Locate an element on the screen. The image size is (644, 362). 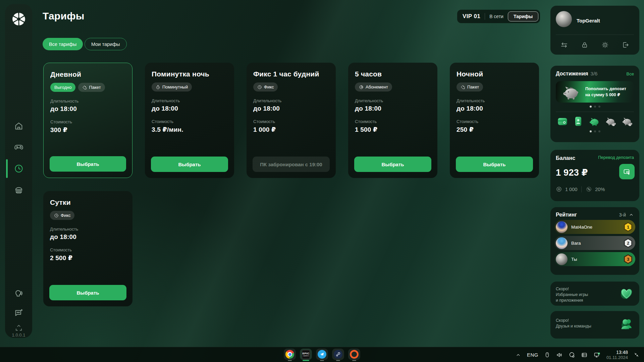
filter-my-tariffs: Мои тарифы is located at coordinates (106, 44).